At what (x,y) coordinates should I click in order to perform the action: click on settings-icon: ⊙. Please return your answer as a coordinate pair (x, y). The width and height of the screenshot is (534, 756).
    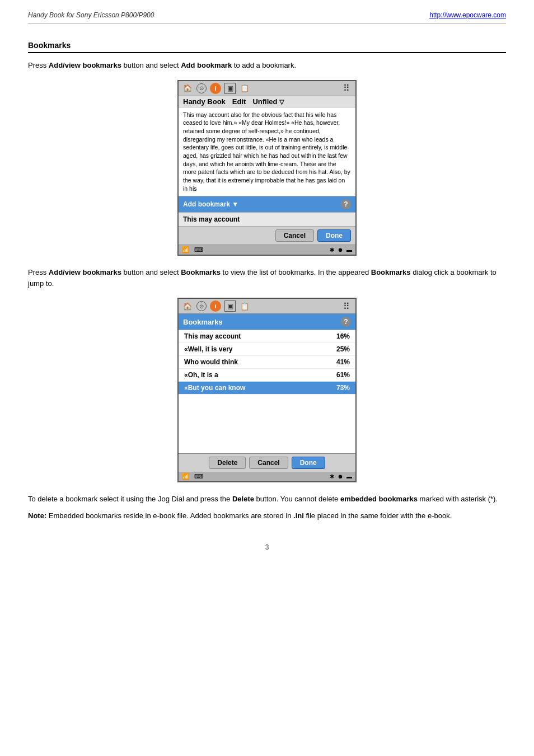
    Looking at the image, I should click on (202, 88).